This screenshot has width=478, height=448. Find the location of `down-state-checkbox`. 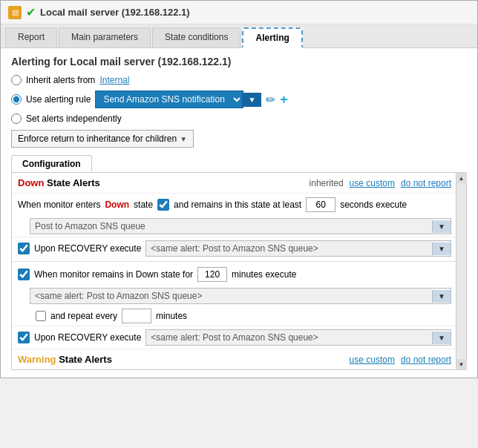

down-state-checkbox is located at coordinates (163, 205).